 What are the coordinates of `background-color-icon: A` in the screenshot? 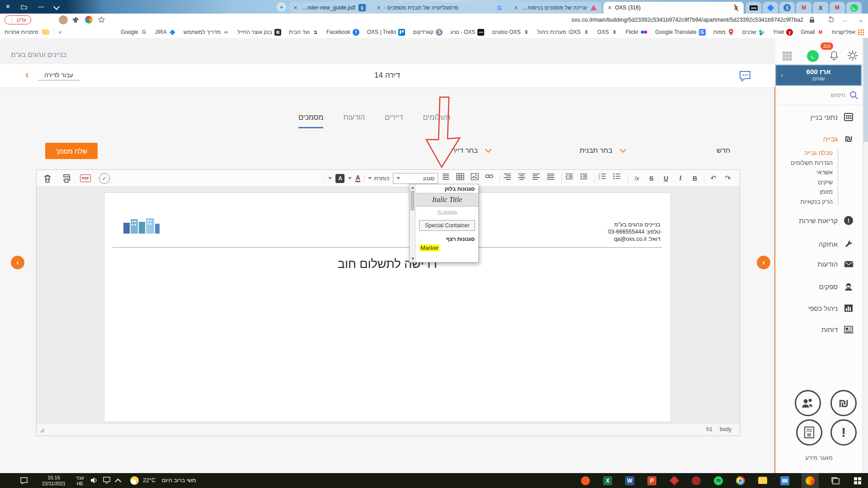 It's located at (340, 178).